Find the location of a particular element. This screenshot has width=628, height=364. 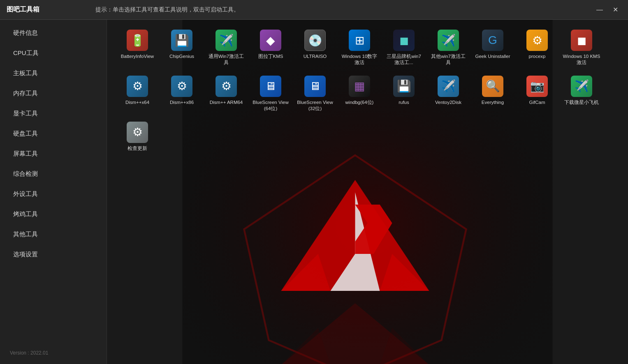

tool-item-kms: ◆图拉丁KMS is located at coordinates (271, 48).